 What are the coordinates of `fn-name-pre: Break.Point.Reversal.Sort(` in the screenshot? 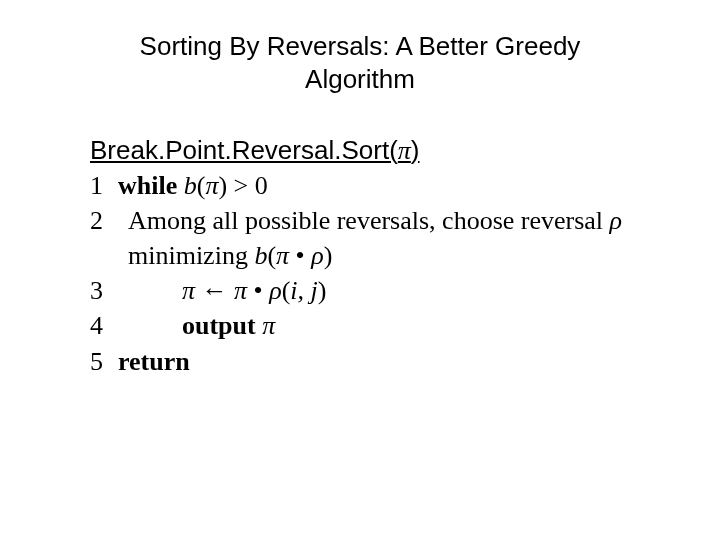 It's located at (244, 150).